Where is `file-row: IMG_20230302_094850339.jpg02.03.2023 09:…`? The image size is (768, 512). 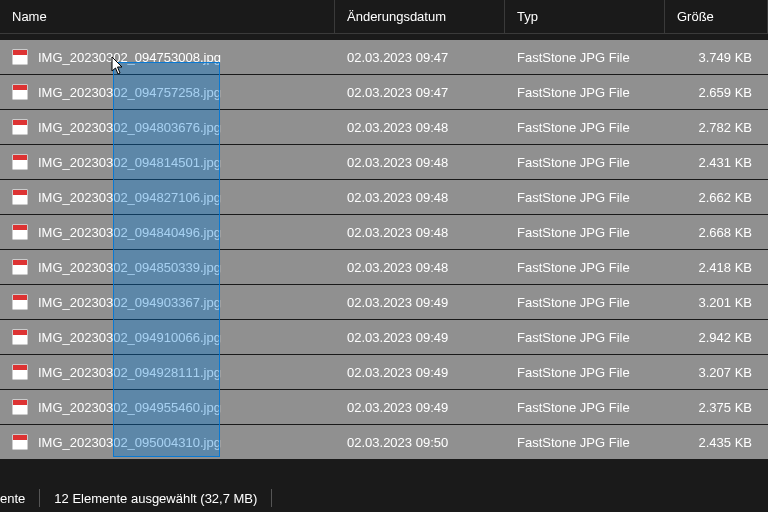
file-row: IMG_20230302_094850339.jpg02.03.2023 09:… is located at coordinates (384, 267).